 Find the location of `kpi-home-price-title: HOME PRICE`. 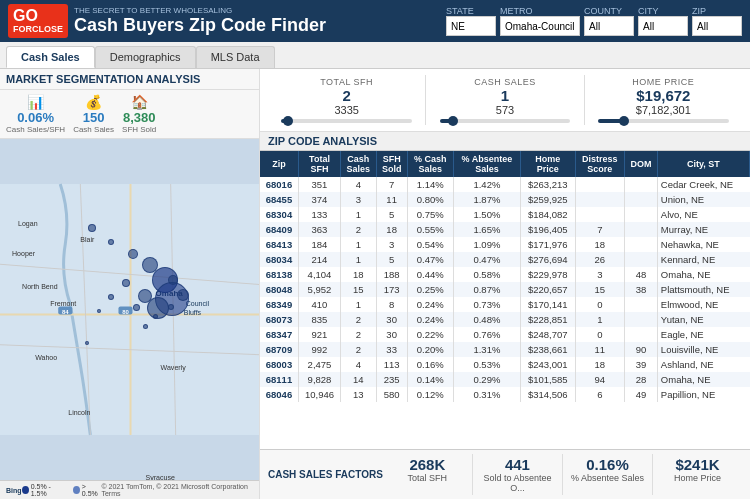

kpi-home-price-title: HOME PRICE is located at coordinates (664, 82).